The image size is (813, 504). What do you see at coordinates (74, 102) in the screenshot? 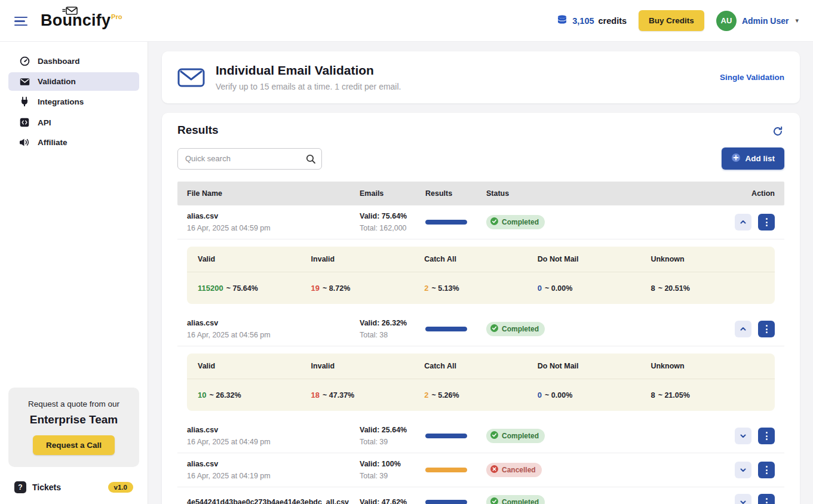
I see `sidebar-nav: Dashboard Validation Integrations API` at bounding box center [74, 102].